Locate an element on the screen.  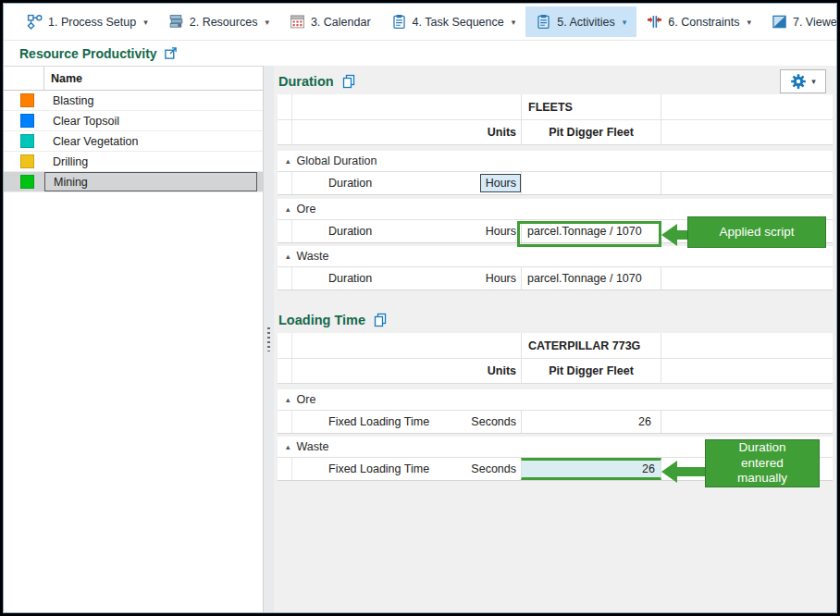
group-name: Global Duration is located at coordinates (337, 161).